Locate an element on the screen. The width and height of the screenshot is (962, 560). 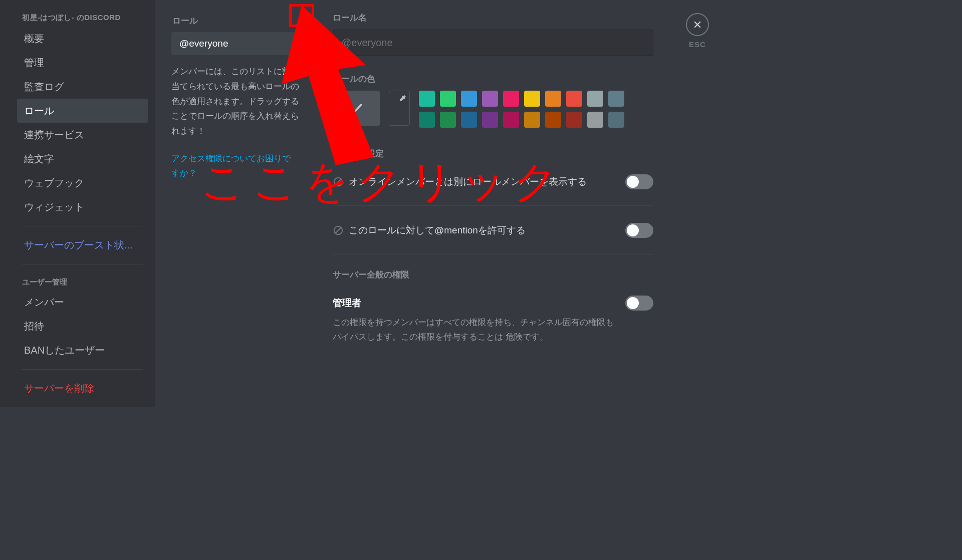
sidebar-item-bans: BANしたユーザー is located at coordinates (83, 350).